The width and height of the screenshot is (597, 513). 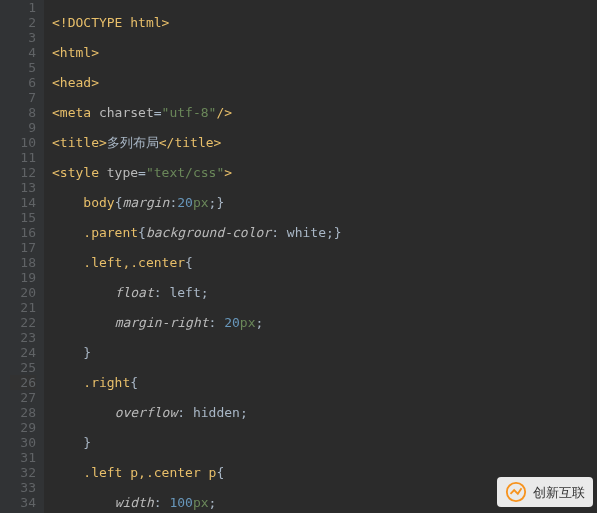 What do you see at coordinates (23, 472) in the screenshot?
I see `line-number: 32` at bounding box center [23, 472].